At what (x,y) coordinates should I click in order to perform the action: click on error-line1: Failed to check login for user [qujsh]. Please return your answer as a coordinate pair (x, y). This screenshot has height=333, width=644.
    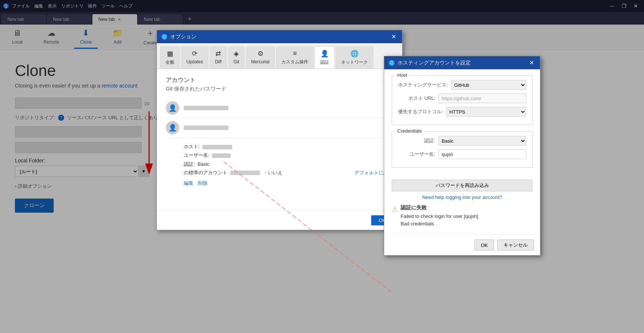
    Looking at the image, I should click on (439, 216).